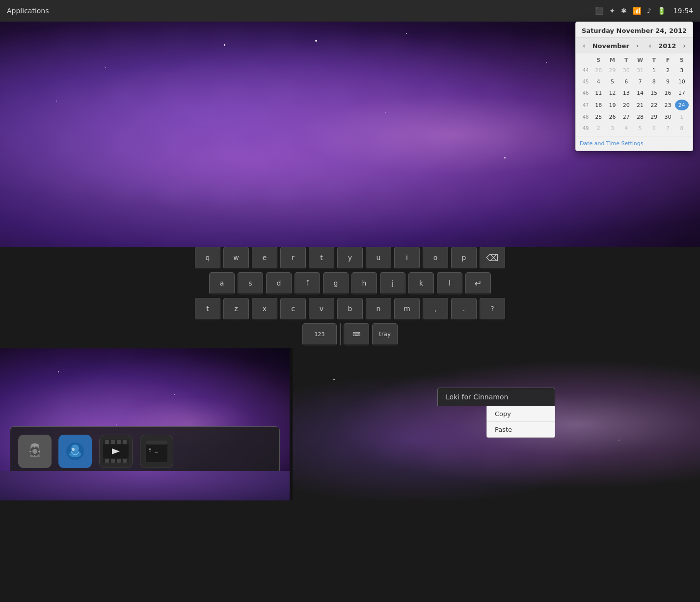  I want to click on key-backspace: ⌫, so click(492, 258).